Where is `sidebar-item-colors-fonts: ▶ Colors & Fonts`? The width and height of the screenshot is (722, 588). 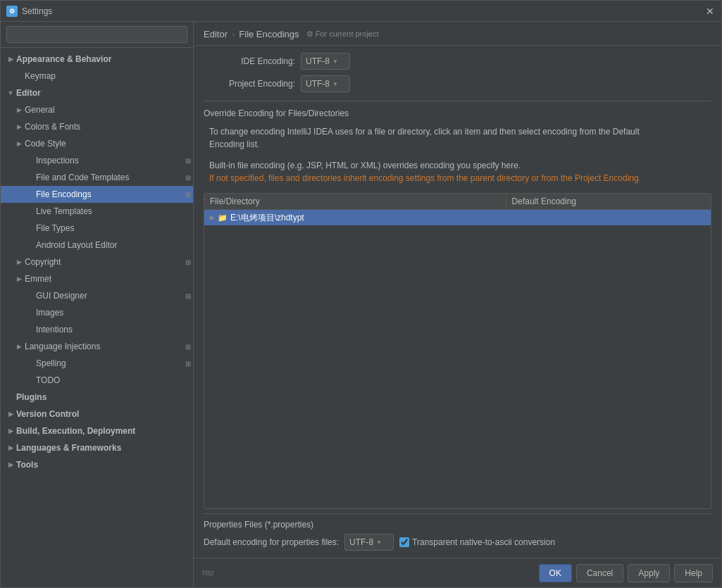
sidebar-item-colors-fonts: ▶ Colors & Fonts is located at coordinates (97, 127).